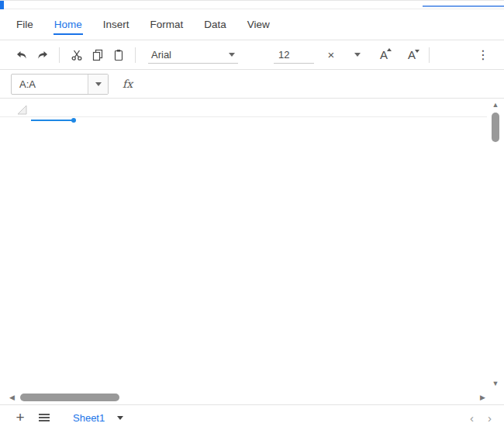 The image size is (504, 430). I want to click on select-all-corner, so click(22, 109).